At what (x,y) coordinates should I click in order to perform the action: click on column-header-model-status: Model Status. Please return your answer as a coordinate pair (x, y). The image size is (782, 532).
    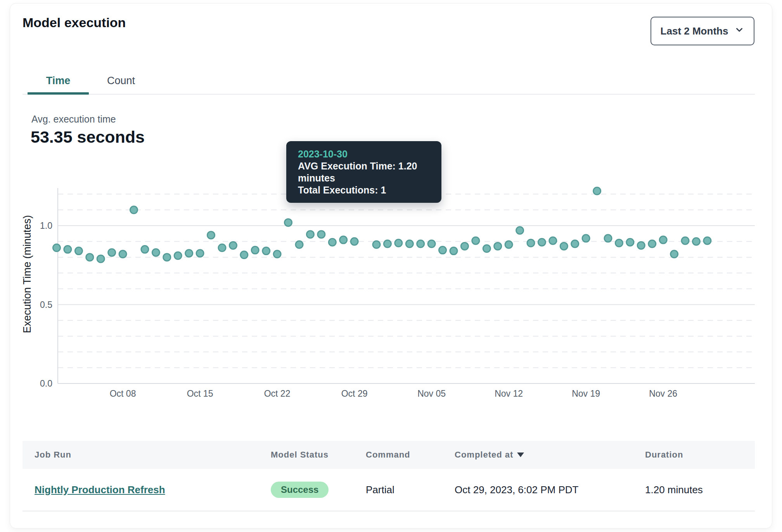
    Looking at the image, I should click on (318, 455).